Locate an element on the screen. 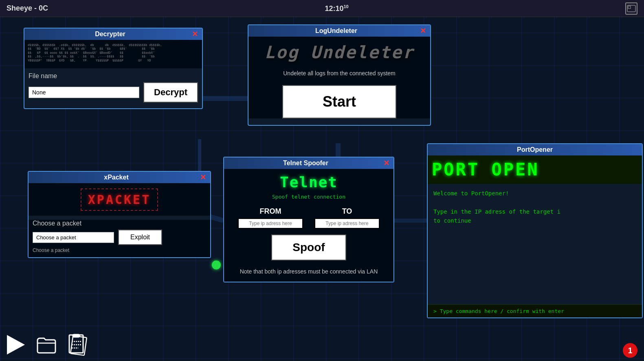  app-title: Sheeye - 0C is located at coordinates (27, 8).